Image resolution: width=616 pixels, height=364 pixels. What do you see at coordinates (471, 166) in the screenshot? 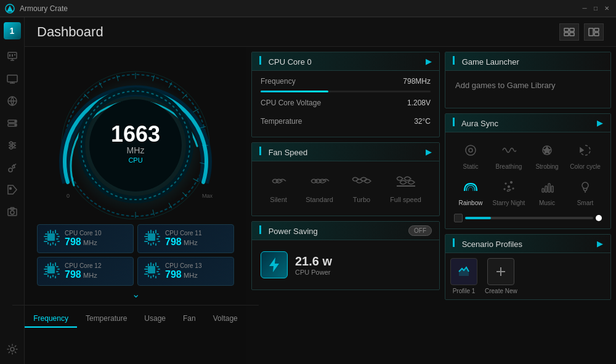
I see `aura-static-label: Static` at bounding box center [471, 166].